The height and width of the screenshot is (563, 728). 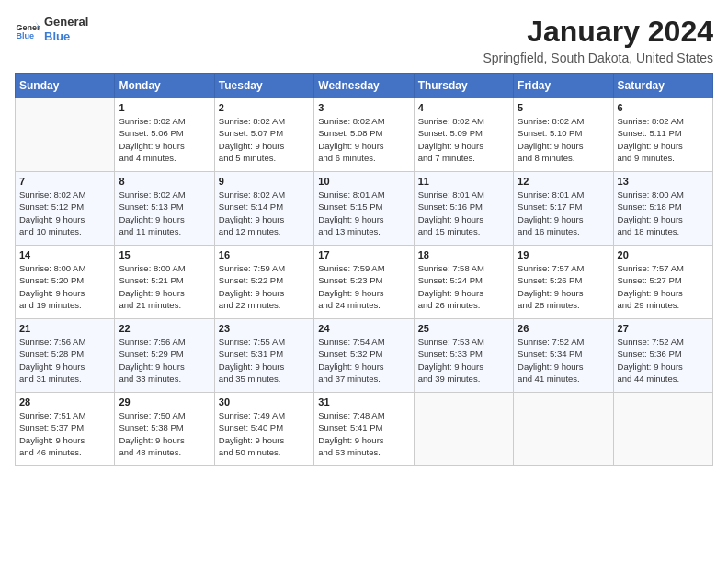 I want to click on calendar-cell: 26Sunrise: 7:52 AMSunset: 5:34 PMDayligh…, so click(x=563, y=356).